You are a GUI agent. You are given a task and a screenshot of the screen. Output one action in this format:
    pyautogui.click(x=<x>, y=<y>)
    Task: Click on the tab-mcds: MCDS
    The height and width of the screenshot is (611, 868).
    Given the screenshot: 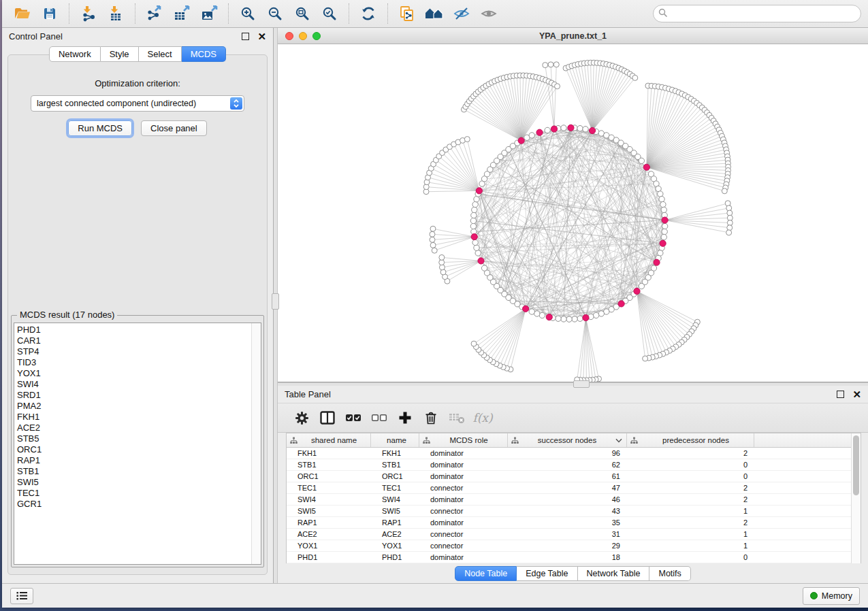 What is the action you would take?
    pyautogui.click(x=204, y=54)
    